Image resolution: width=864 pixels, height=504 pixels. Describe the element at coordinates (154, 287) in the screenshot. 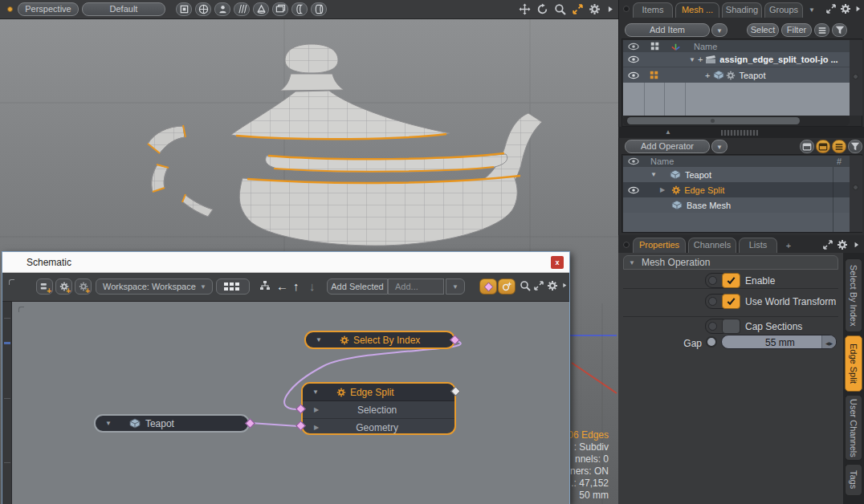

I see `workspace-dropdown: Workspace: Workspace ▼` at that location.